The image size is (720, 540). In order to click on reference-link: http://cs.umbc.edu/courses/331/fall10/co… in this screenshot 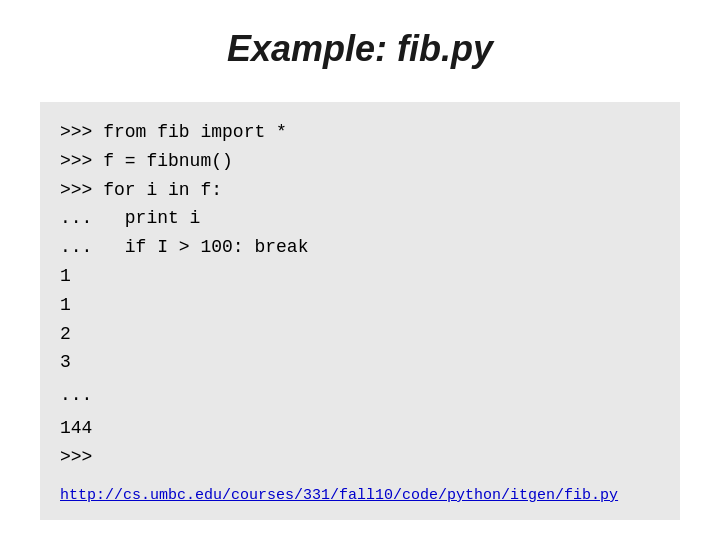, I will do `click(360, 496)`.